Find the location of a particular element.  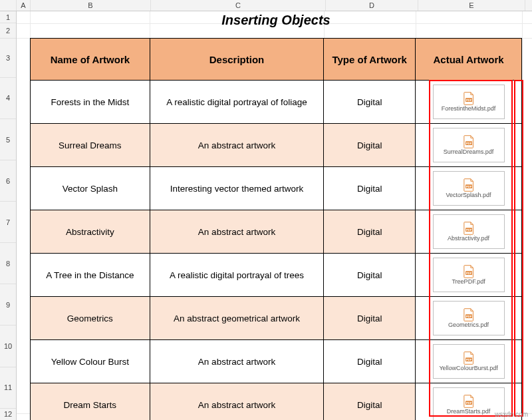

table-row: Dream StartsAn abstract artworkDigital P… is located at coordinates (277, 402).